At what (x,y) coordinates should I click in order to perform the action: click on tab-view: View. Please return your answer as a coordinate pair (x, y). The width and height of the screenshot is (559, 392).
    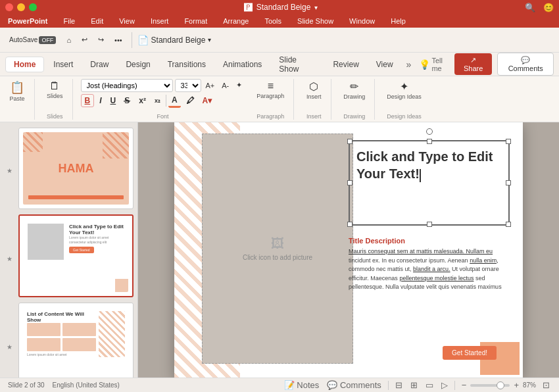
    Looking at the image, I should click on (385, 64).